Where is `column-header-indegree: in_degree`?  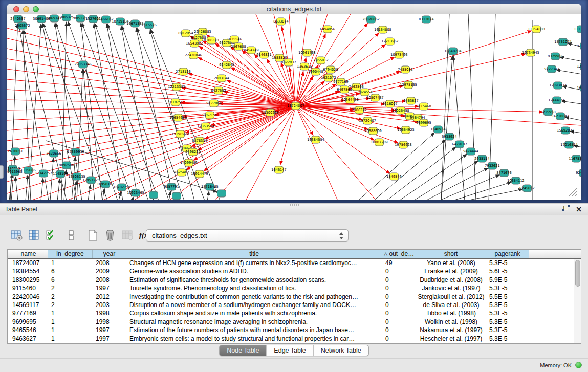 column-header-indegree: in_degree is located at coordinates (71, 254).